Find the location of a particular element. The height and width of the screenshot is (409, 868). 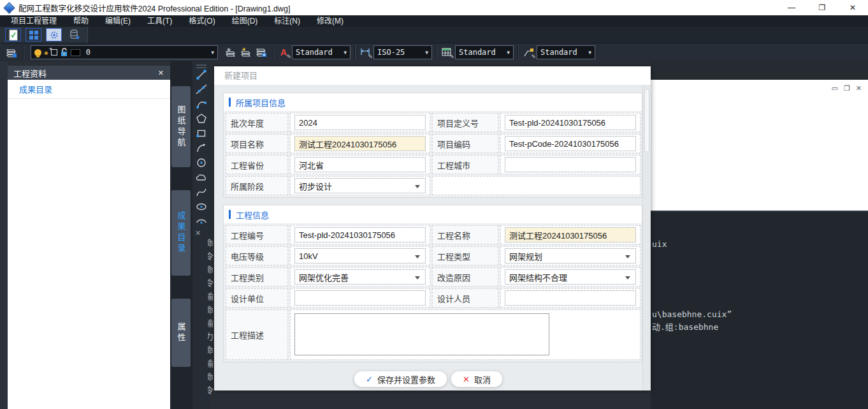

scrollbar-thumb is located at coordinates (647, 121).